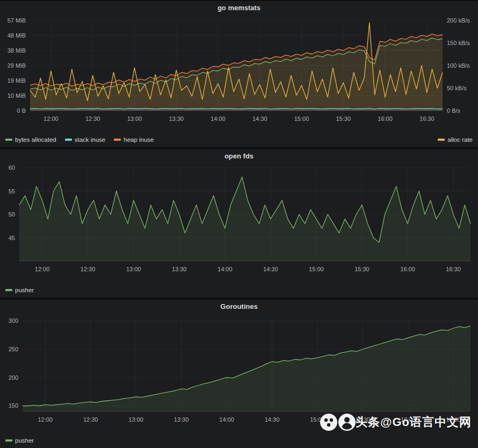 This screenshot has width=478, height=448. Describe the element at coordinates (13, 378) in the screenshot. I see `svg-text: 200` at that location.